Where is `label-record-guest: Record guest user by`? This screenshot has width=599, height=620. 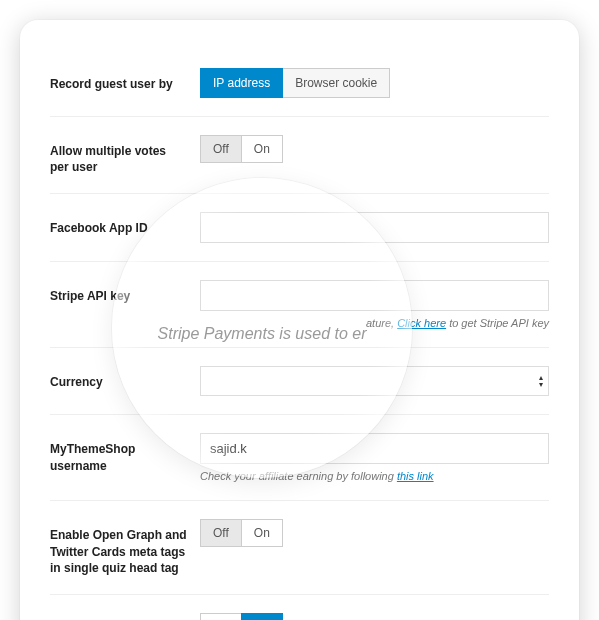
label-record-guest: Record guest user by is located at coordinates (125, 80).